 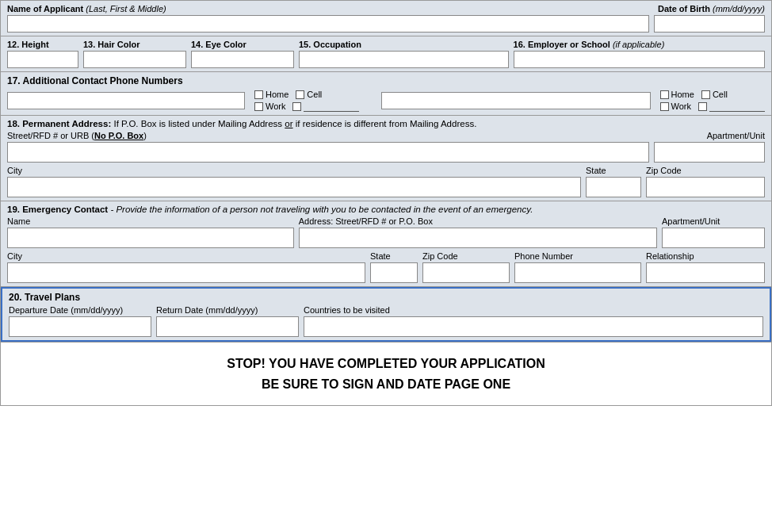 What do you see at coordinates (705, 256) in the screenshot?
I see `emergency-relationship-label: Relationship` at bounding box center [705, 256].